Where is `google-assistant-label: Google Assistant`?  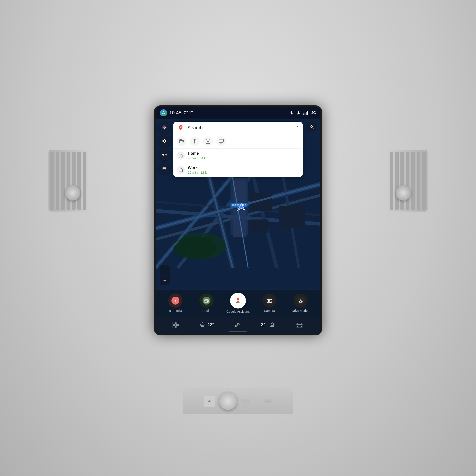
google-assistant-label: Google Assistant is located at coordinates (238, 312).